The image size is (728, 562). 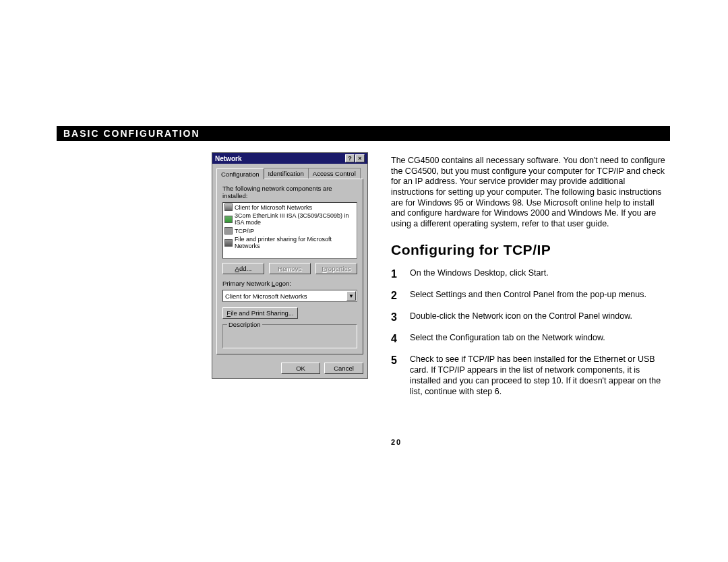 I want to click on page-number: 20, so click(x=396, y=442).